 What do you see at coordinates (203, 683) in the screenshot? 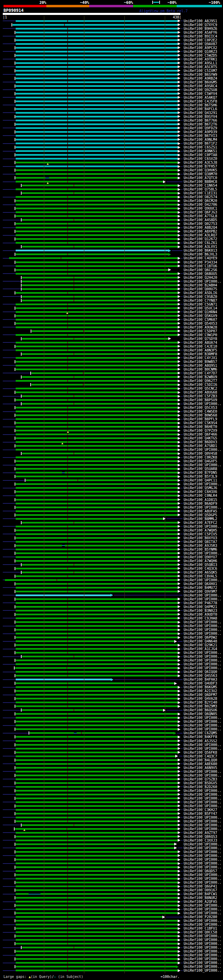
I see `hit-label: UniRef100_Q4UDF3` at bounding box center [203, 683].